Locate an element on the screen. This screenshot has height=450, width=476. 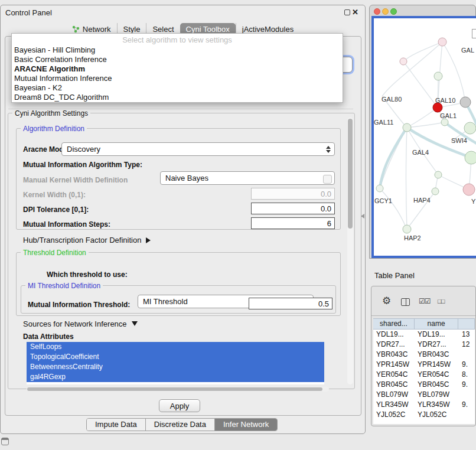
window-title: Control Panel is located at coordinates (28, 13).